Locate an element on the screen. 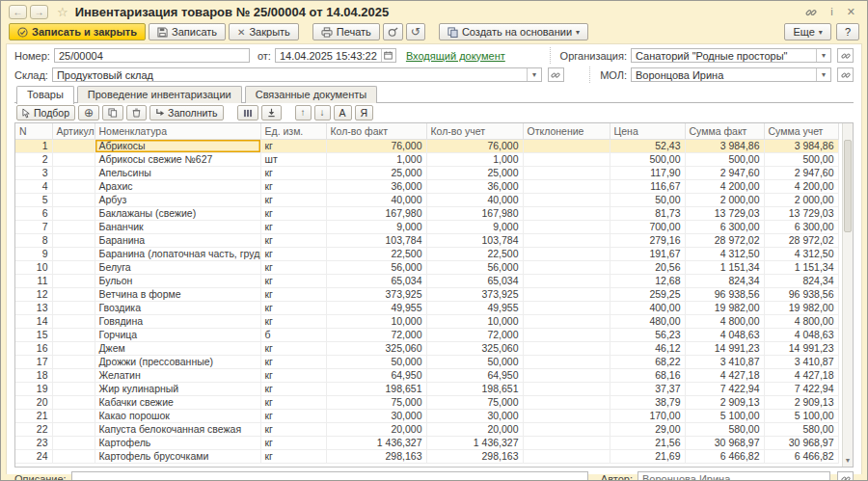 Image resolution: width=868 pixels, height=481 pixels. nomenclature-cell: Дрожжи (прессованные) is located at coordinates (177, 361).